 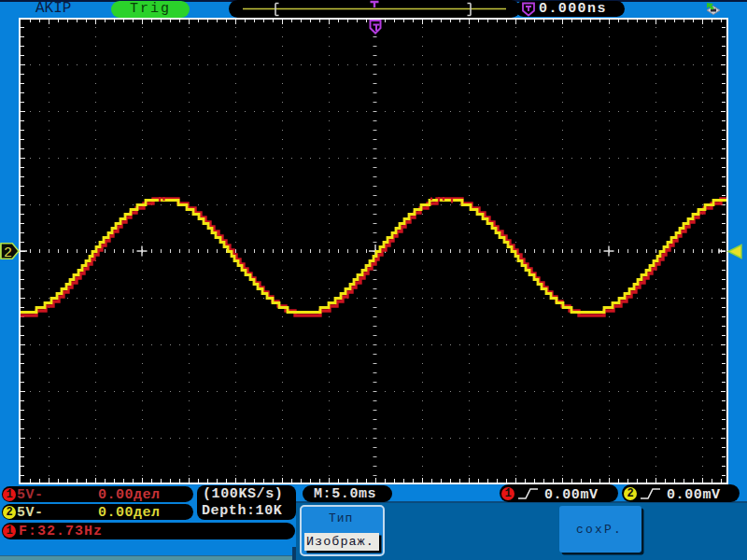 What do you see at coordinates (7, 254) in the screenshot?
I see `svg-text: 2` at bounding box center [7, 254].